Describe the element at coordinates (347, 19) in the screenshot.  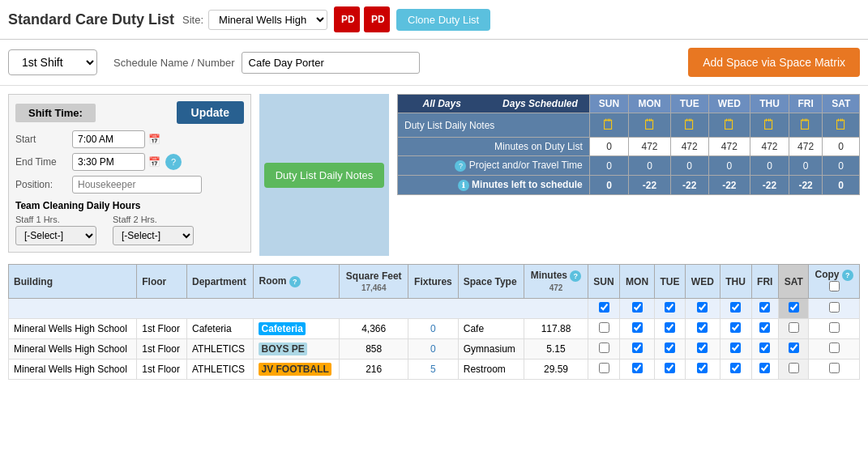
I see `pdf-icon-button: PDF` at that location.